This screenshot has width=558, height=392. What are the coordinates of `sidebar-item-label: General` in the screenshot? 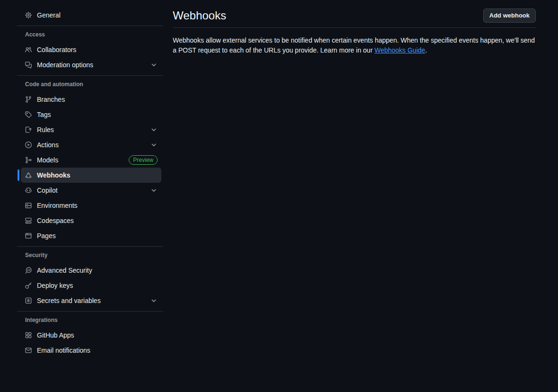 It's located at (49, 15).